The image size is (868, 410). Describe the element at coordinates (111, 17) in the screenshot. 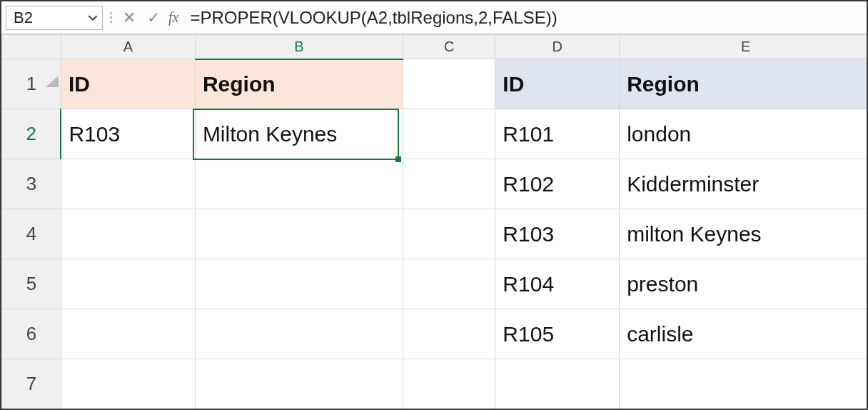

I see `separator-dots` at that location.